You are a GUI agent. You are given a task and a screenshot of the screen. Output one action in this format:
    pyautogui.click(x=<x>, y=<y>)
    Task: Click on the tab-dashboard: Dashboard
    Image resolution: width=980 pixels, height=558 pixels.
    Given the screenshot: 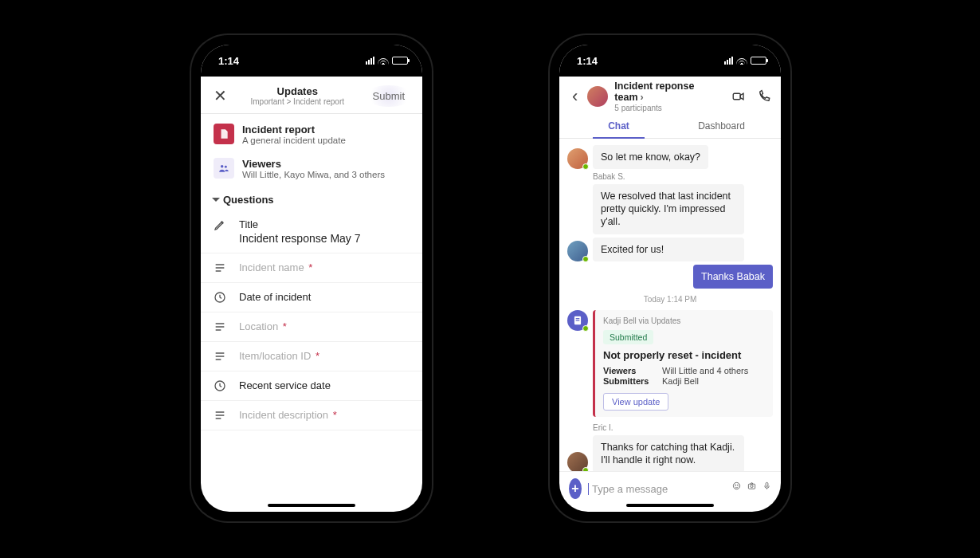 What is the action you would take?
    pyautogui.click(x=722, y=127)
    